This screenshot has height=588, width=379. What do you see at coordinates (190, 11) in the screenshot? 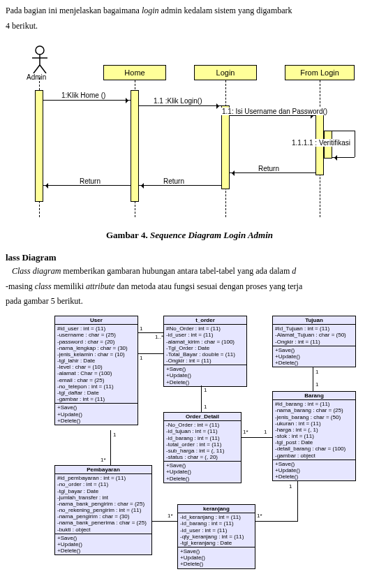
I see `intro-para: Pada bagian ini menjelaskan bagaimana lo…` at bounding box center [190, 11].